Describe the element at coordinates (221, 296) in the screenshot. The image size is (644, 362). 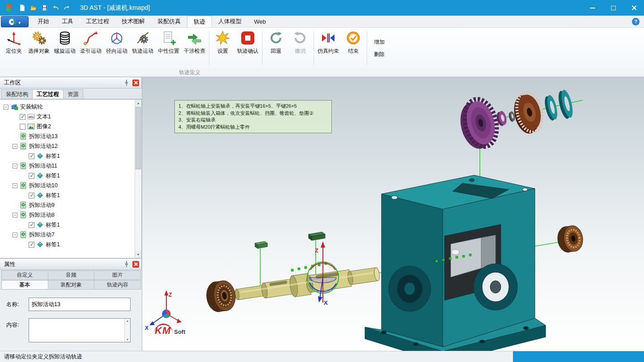
I see `bearing-left` at that location.